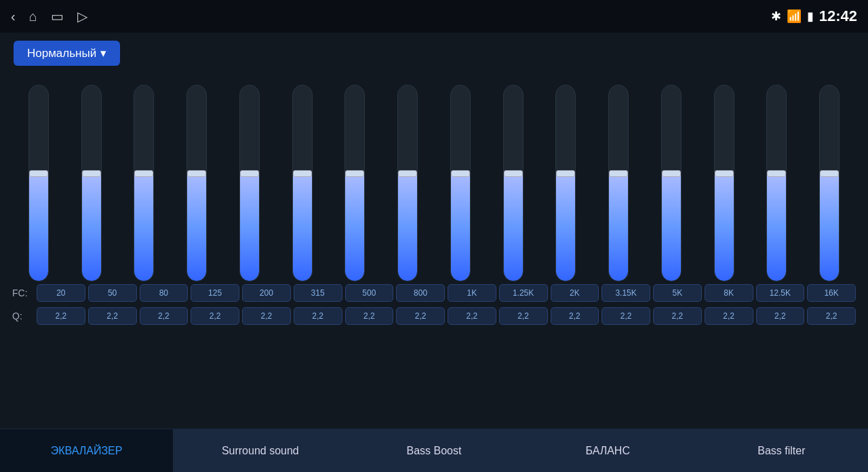 The image size is (868, 472). Describe the element at coordinates (83, 16) in the screenshot. I see `play-icon: ▷` at that location.